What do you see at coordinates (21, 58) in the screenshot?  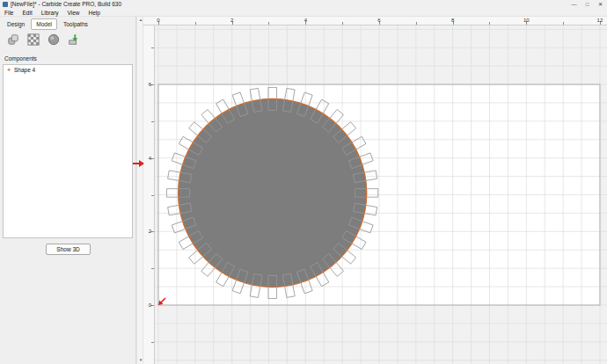 I see `components-label: Components` at bounding box center [21, 58].